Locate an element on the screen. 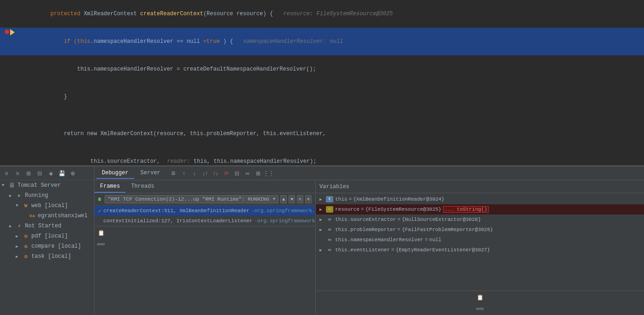 This screenshot has width=644, height=315. frame-add-btn: + is located at coordinates (308, 199).